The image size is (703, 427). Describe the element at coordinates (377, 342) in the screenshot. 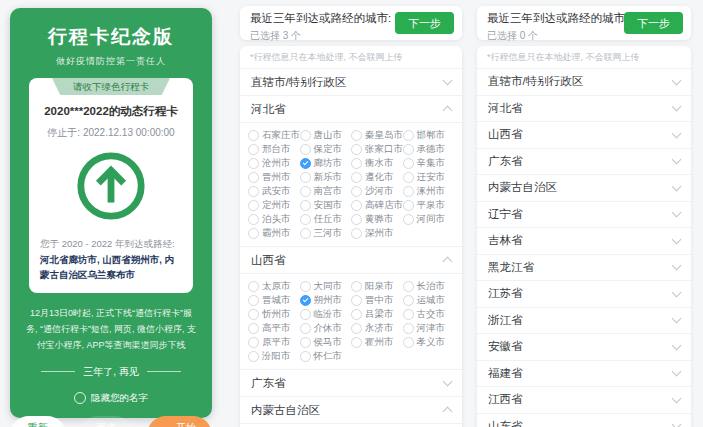

I see `city-option: 霍州市` at that location.